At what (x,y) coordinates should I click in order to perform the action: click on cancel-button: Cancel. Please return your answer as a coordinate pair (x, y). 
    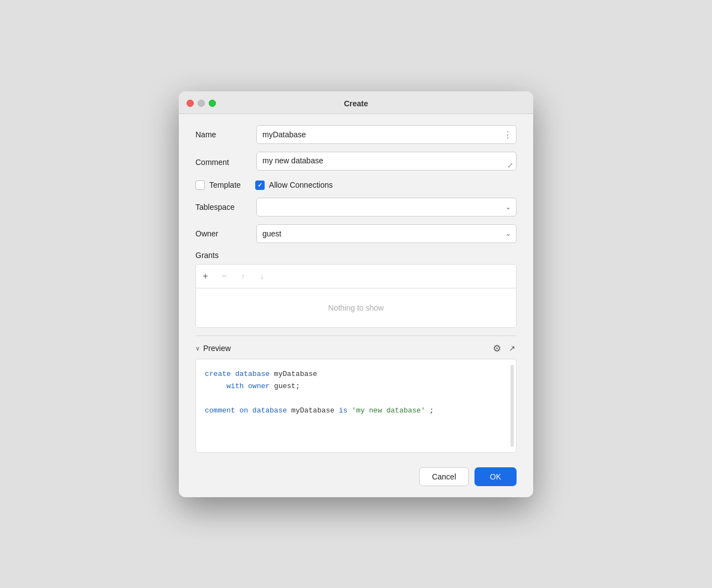
    Looking at the image, I should click on (444, 477).